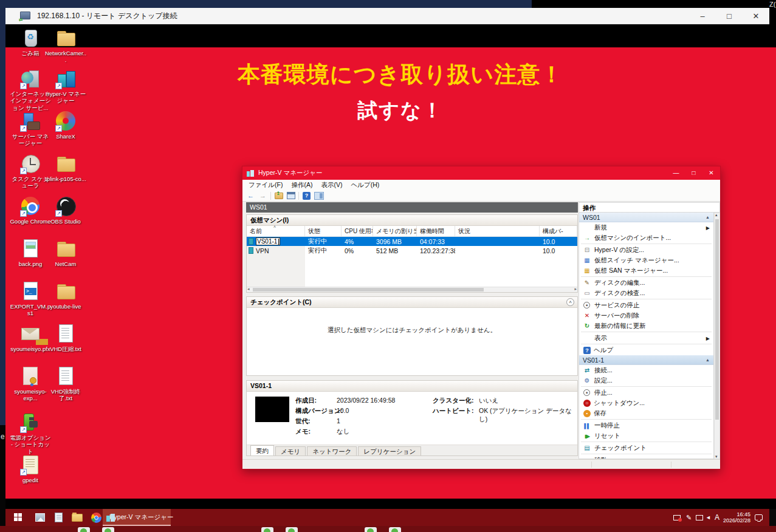 This screenshot has height=532, width=776. Describe the element at coordinates (272, 409) in the screenshot. I see `vm-thumbnail` at that location.